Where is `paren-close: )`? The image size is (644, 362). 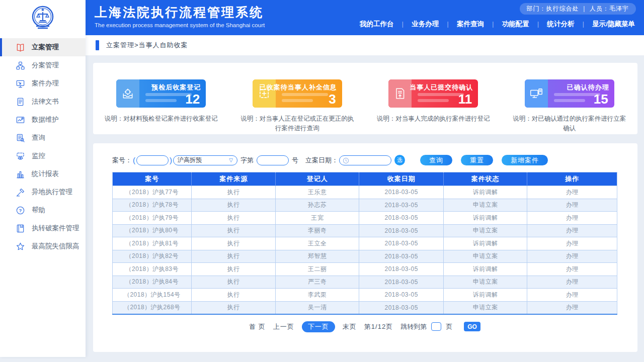
paren-close: ) is located at coordinates (171, 160).